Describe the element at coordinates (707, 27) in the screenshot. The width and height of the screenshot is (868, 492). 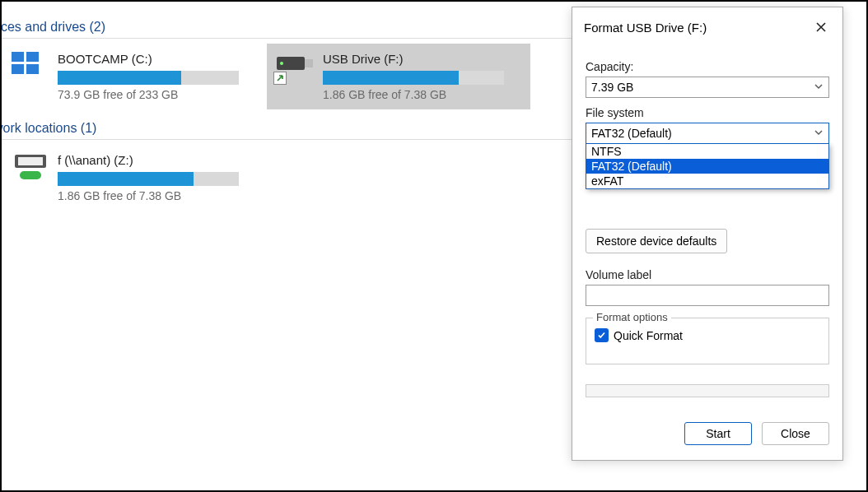
I see `dialog-titlebar: Format USB Drive (F:)` at that location.